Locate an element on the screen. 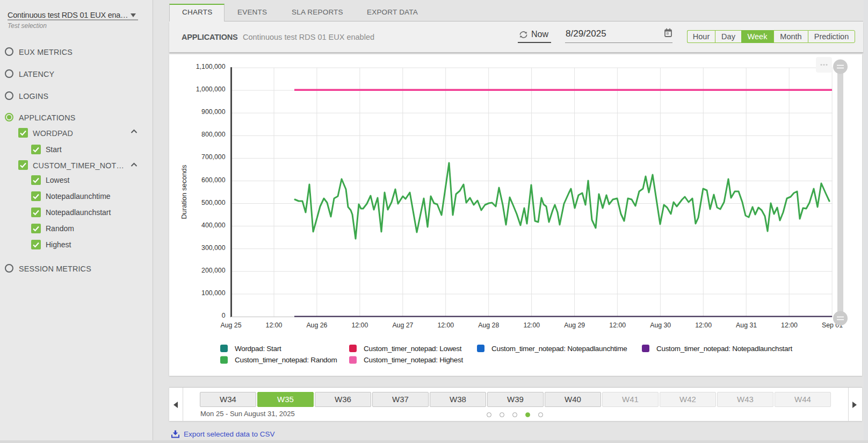 The width and height of the screenshot is (868, 443). svg-text: 1,100,000 is located at coordinates (211, 67).